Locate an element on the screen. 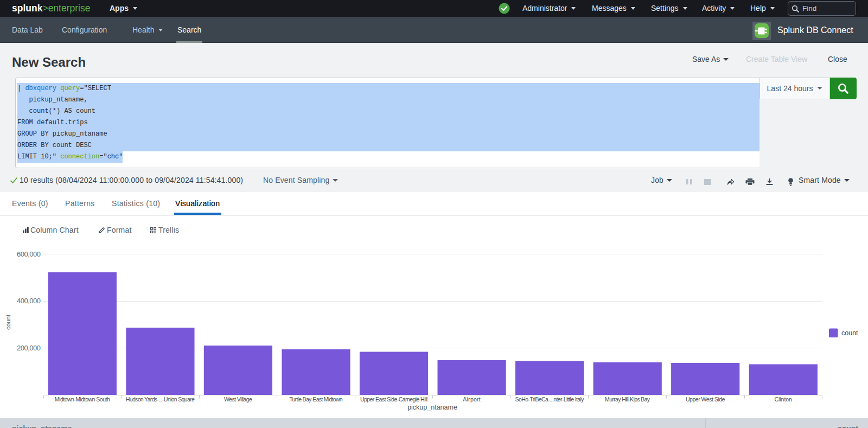  svg-text: Murray Hill-Kips Bay is located at coordinates (628, 399).